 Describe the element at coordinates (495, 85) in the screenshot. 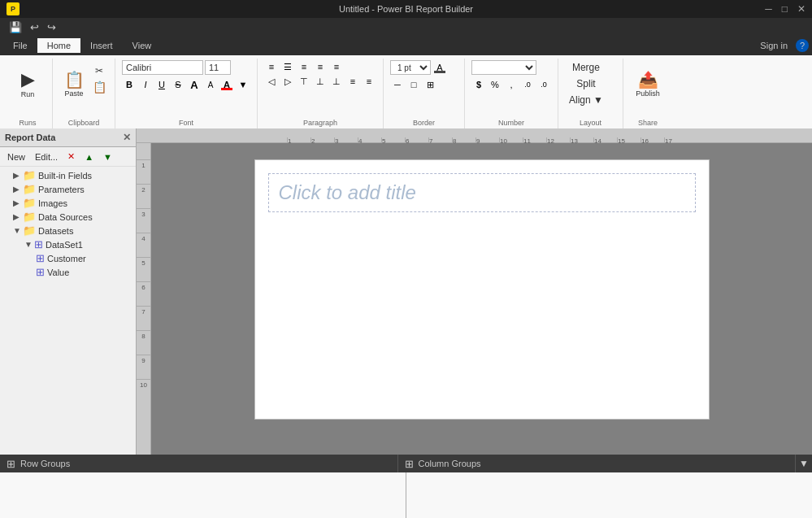

I see `percent-button: %` at that location.